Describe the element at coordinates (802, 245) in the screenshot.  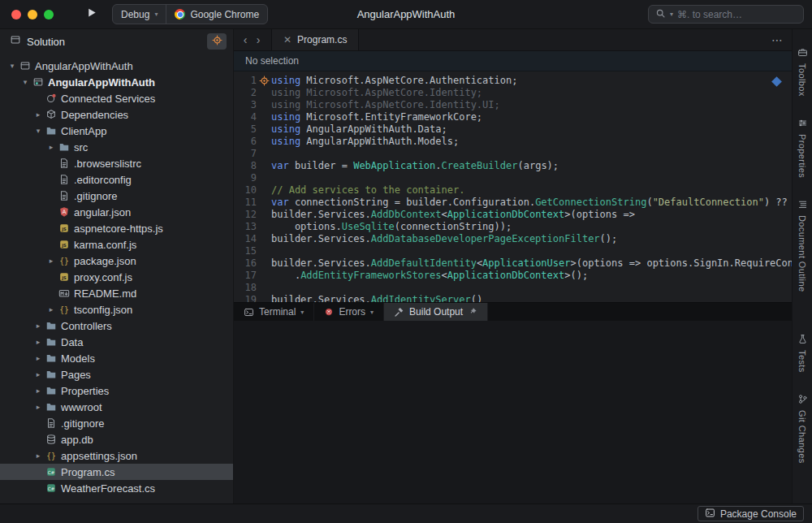
I see `tool-strip-item-document-outline: Document Outline` at that location.